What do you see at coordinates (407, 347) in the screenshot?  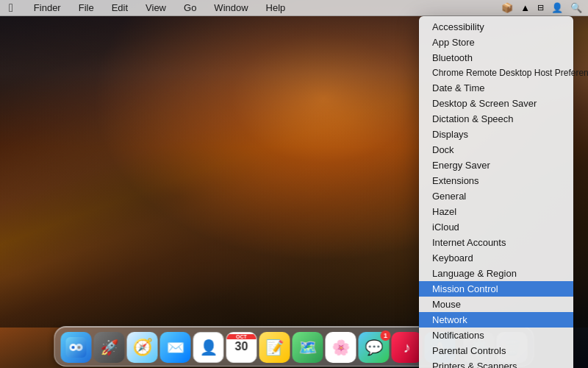 I see `dock-music: ♪` at bounding box center [407, 347].